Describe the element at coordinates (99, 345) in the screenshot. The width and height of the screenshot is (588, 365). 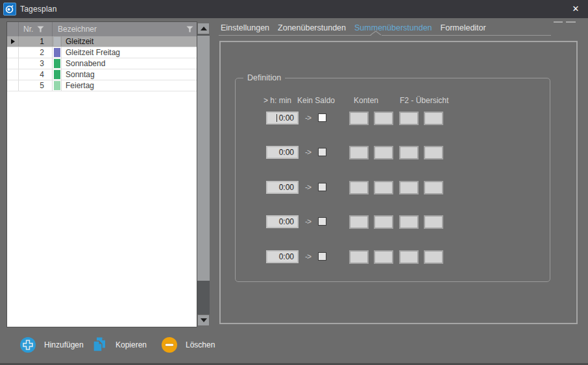
I see `copy-pages-icon` at that location.